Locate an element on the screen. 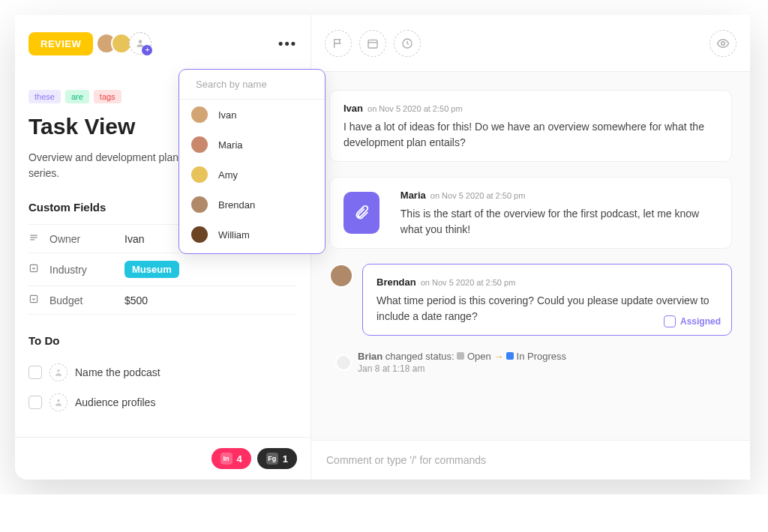 The height and width of the screenshot is (532, 768). people-option-label: Ivan is located at coordinates (228, 115).